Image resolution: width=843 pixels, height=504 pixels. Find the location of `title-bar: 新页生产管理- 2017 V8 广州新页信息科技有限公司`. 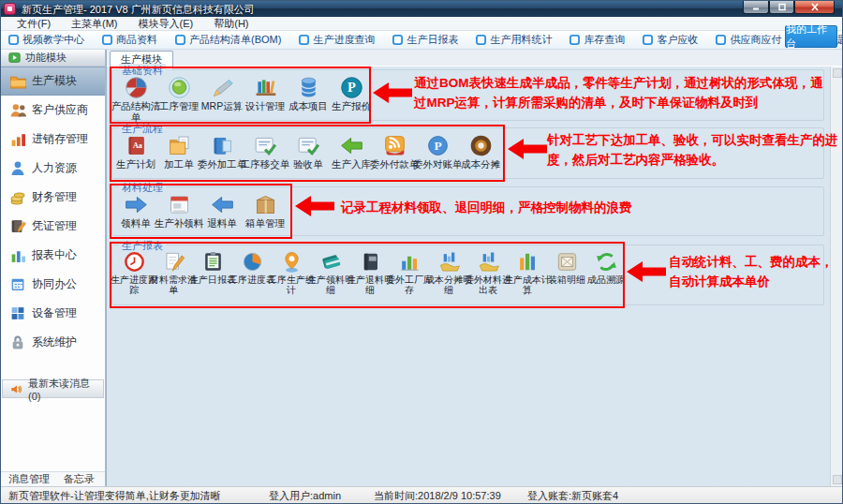

title-bar: 新页生产管理- 2017 V8 广州新页信息科技有限公司 is located at coordinates (422, 9).